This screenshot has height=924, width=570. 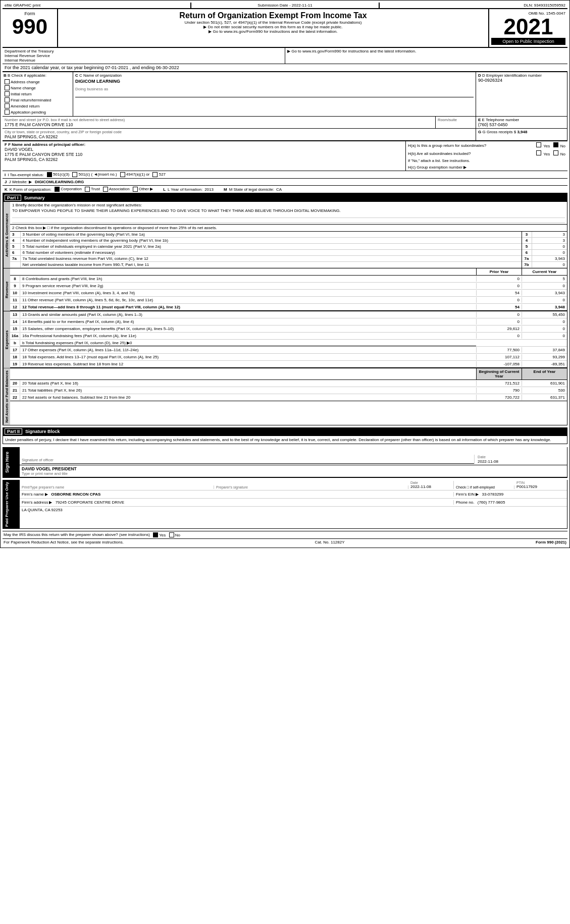 What do you see at coordinates (275, 94) in the screenshot?
I see `dba-value` at bounding box center [275, 94].